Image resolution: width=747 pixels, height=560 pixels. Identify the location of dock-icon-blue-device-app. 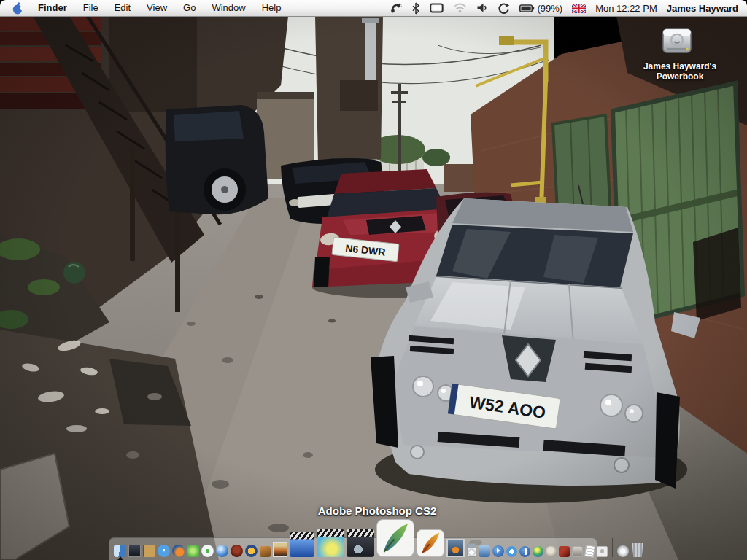
(484, 551).